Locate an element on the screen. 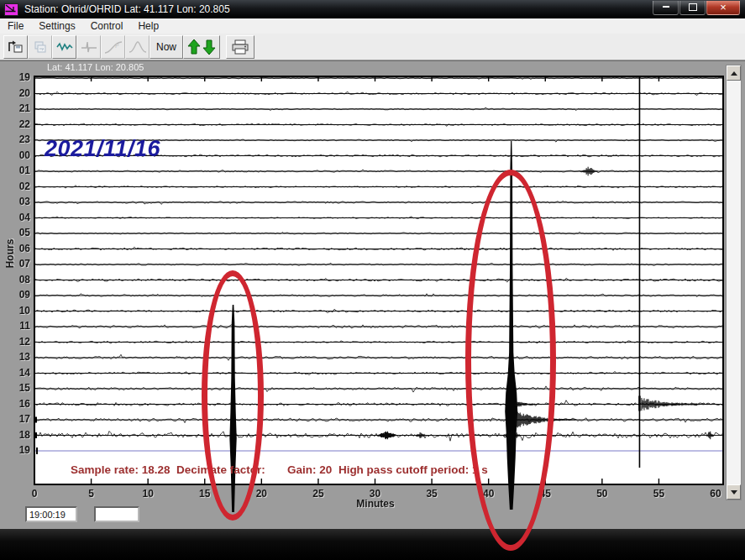 The image size is (745, 560). minute-label: 0 is located at coordinates (34, 494).